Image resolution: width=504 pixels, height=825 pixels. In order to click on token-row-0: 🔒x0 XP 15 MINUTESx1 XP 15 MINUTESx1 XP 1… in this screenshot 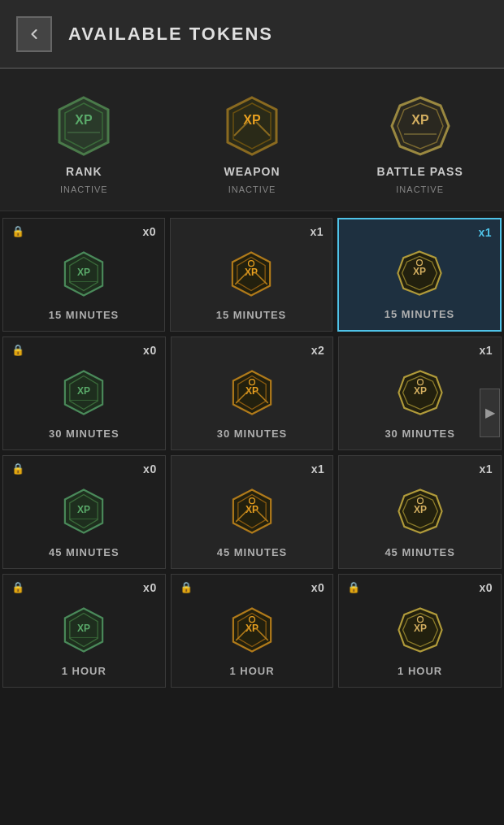, I will do `click(252, 275)`.